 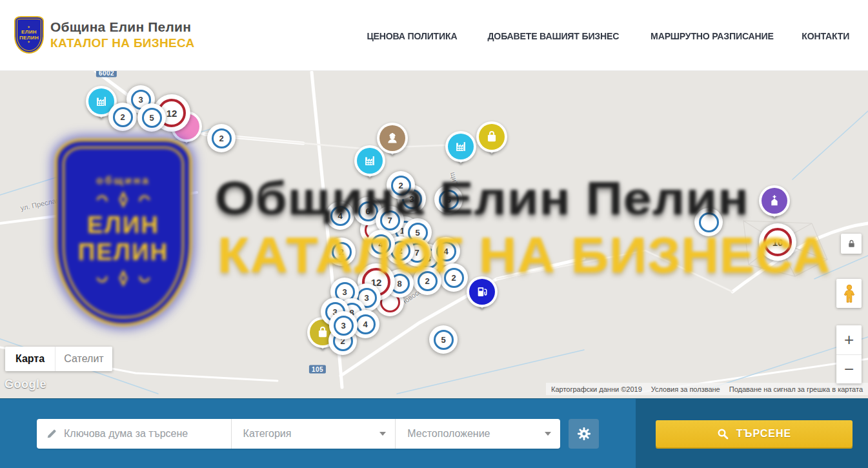 What do you see at coordinates (685, 389) in the screenshot?
I see `terms-link: Условия за ползване` at bounding box center [685, 389].